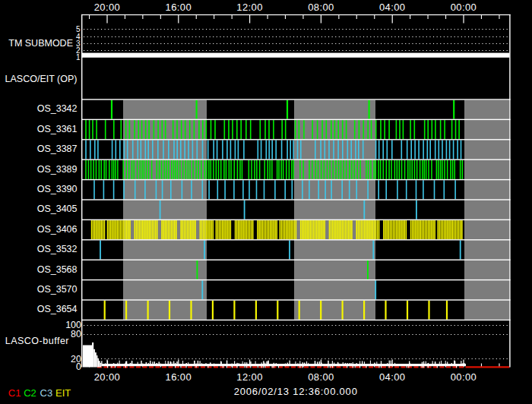 Image resolution: width=532 pixels, height=404 pixels. I want to click on svg-text: OS_3568, so click(58, 270).